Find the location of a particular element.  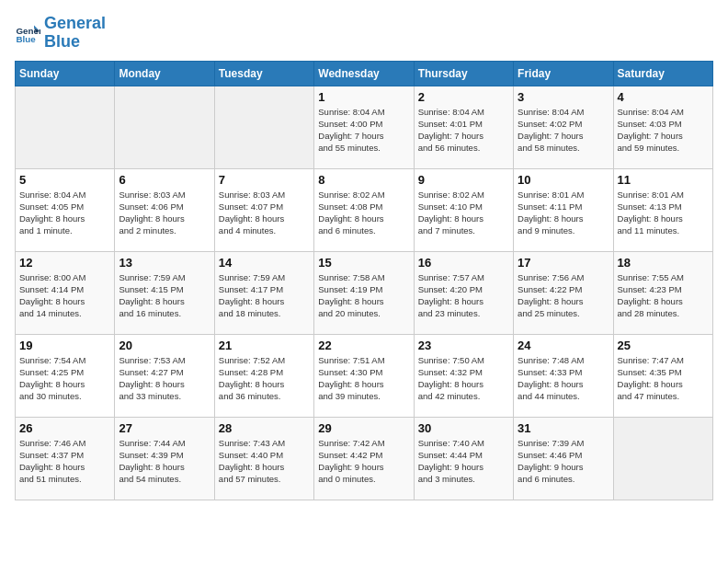

calendar-cell: 12Sunrise: 8:00 AM Sunset: 4:14 PM Dayli… is located at coordinates (65, 293).